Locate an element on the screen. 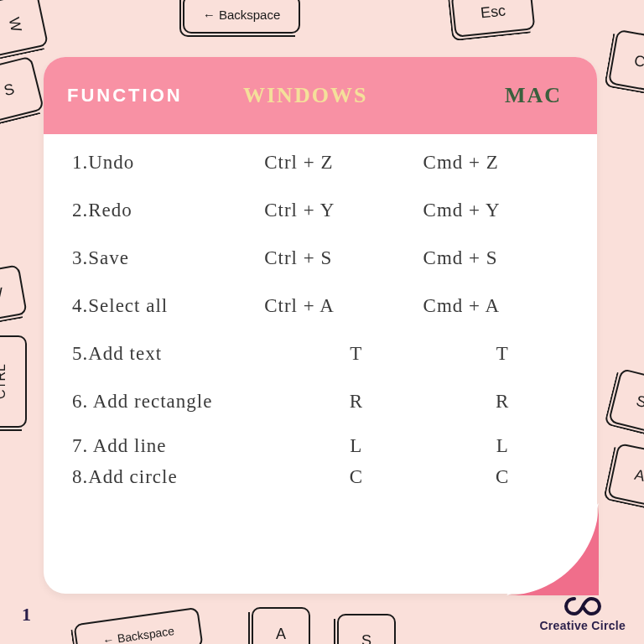  header-function: FUNCTION is located at coordinates (155, 96).